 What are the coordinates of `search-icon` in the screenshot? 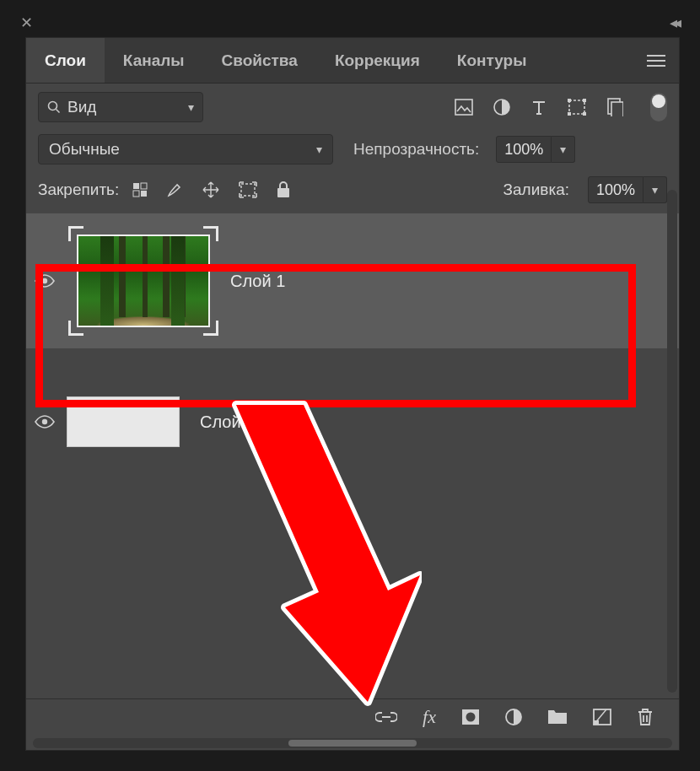 It's located at (54, 107).